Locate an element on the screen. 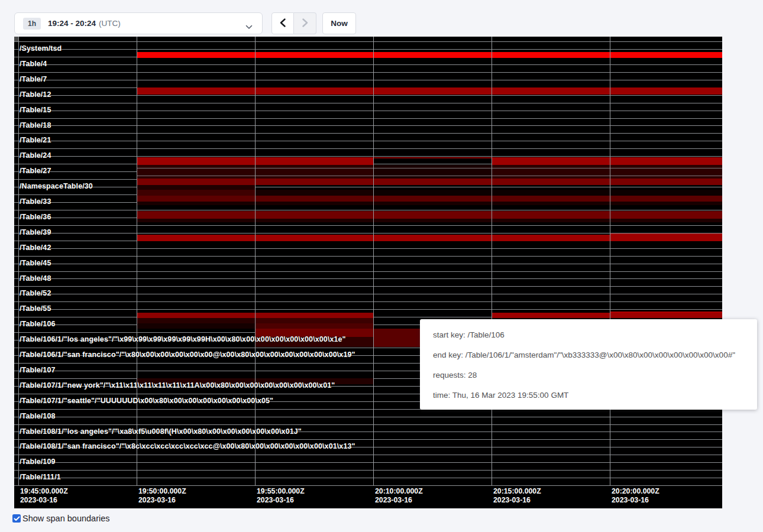 This screenshot has height=532, width=763. time-axis-time: 20:10:00.000Z is located at coordinates (399, 492).